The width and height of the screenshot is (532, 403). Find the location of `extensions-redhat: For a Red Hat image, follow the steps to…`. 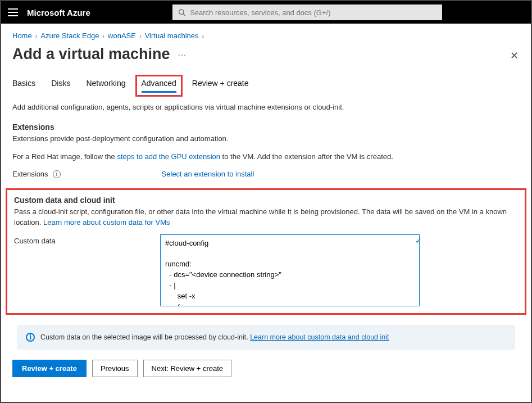

extensions-redhat: For a Red Hat image, follow the steps to… is located at coordinates (266, 157).